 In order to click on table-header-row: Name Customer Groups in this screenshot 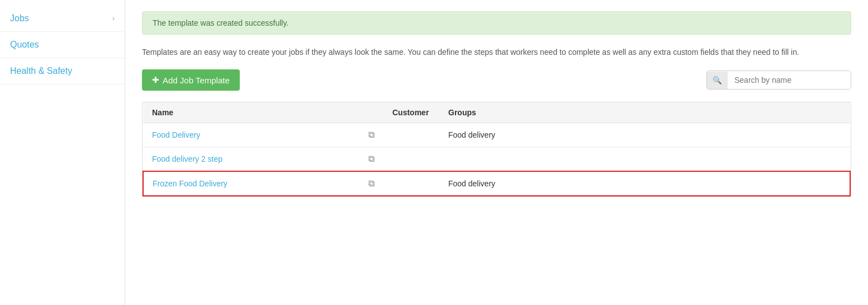, I will do `click(496, 113)`.